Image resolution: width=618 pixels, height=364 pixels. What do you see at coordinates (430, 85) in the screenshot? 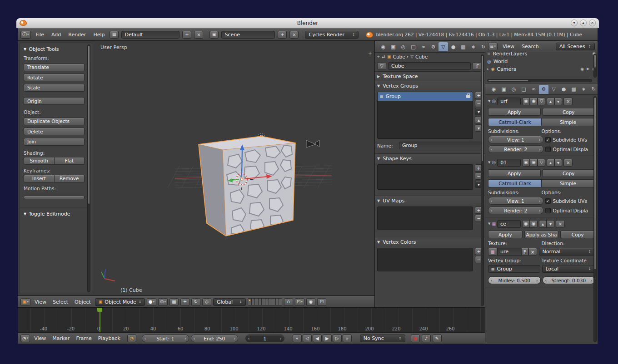
I see `vertex-groups-panel-header: ▼ Vertex Groups` at bounding box center [430, 85].